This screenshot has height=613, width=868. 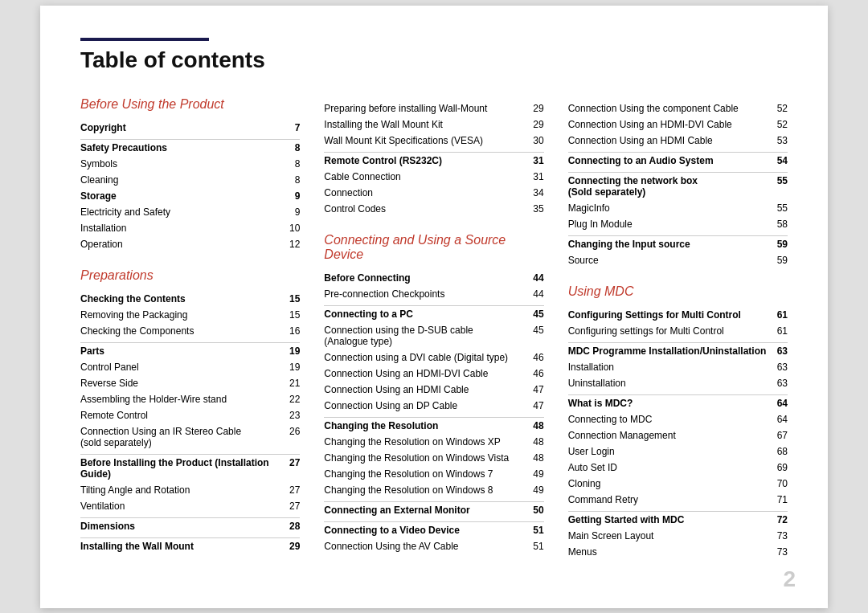 I want to click on entry-page: 47, so click(x=535, y=406).